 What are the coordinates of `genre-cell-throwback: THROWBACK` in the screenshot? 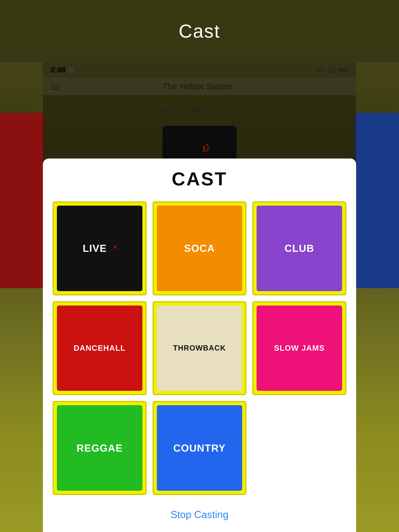 It's located at (200, 348).